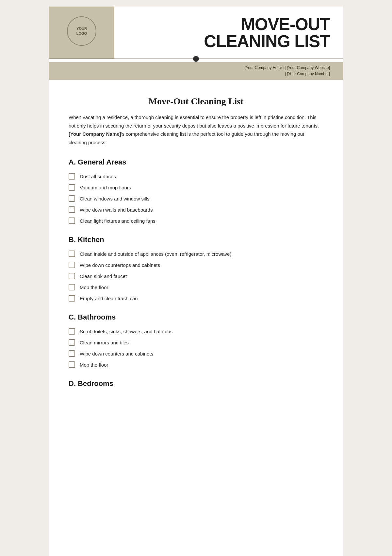 The width and height of the screenshot is (392, 556). Describe the element at coordinates (196, 276) in the screenshot. I see `checklist-b: Clean inside and outside of appliances (…` at that location.